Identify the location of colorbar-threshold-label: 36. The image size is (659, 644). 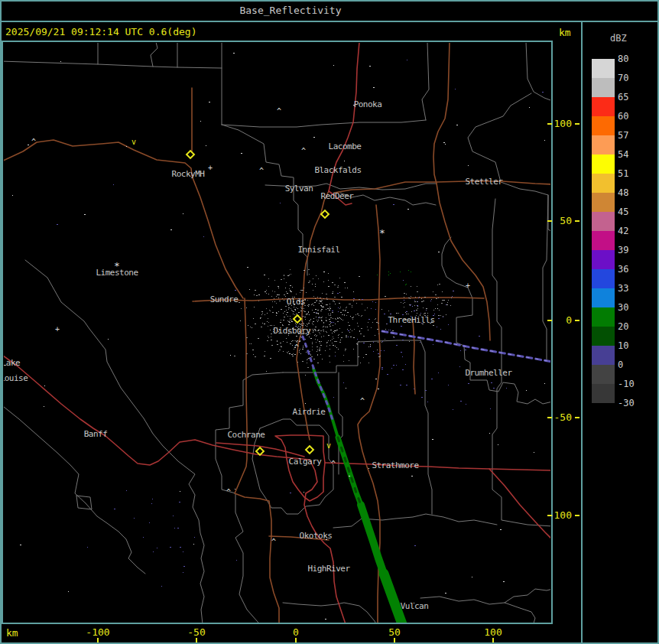
(623, 269).